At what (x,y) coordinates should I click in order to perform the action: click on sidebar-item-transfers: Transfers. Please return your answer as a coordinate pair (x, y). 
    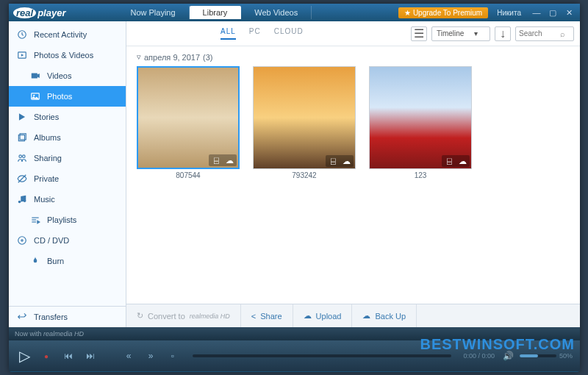
    Looking at the image, I should click on (68, 316).